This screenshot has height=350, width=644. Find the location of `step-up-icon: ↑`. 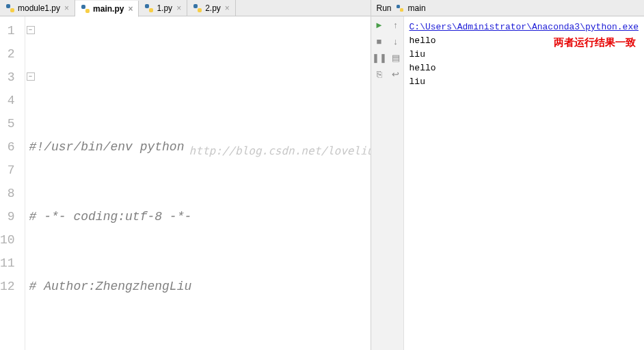

step-up-icon: ↑ is located at coordinates (396, 25).